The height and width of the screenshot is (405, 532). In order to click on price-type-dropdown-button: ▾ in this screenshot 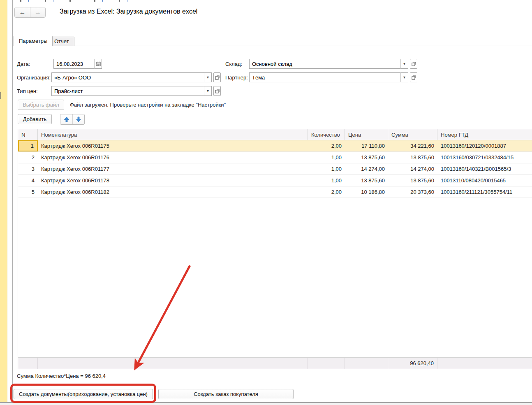, I will do `click(208, 91)`.